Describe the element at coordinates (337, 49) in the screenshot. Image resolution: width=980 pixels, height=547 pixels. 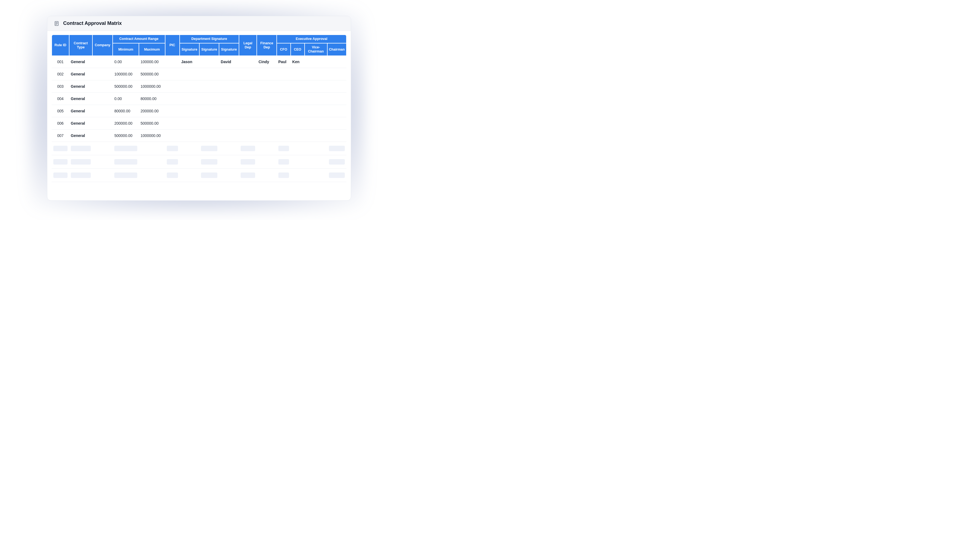
I see `col-chairman: Chairman` at that location.